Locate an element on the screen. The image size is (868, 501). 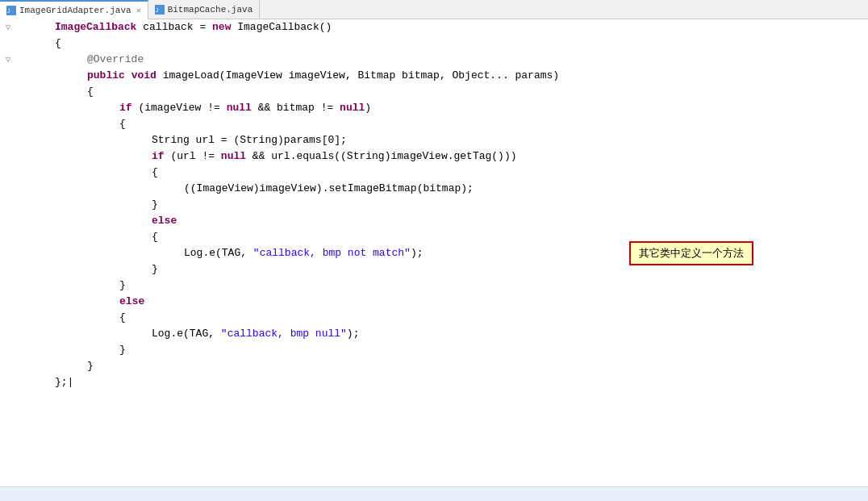
code-line-5: { is located at coordinates (442, 92).